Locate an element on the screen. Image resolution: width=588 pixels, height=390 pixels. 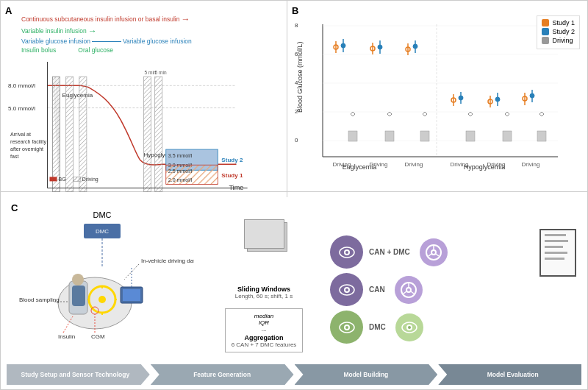
svg-text: 8.0 mmol/l is located at coordinates (22, 85).